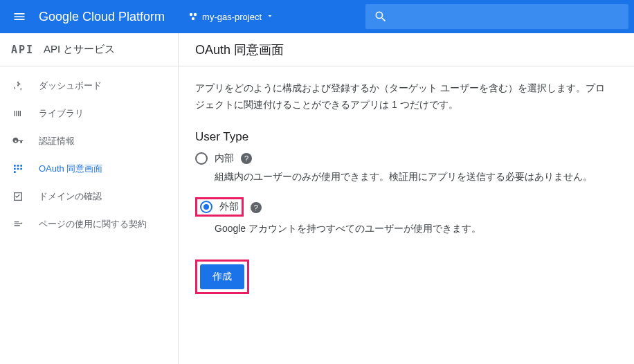 This screenshot has height=364, width=634. Describe the element at coordinates (201, 158) in the screenshot. I see `radio-internal` at that location.